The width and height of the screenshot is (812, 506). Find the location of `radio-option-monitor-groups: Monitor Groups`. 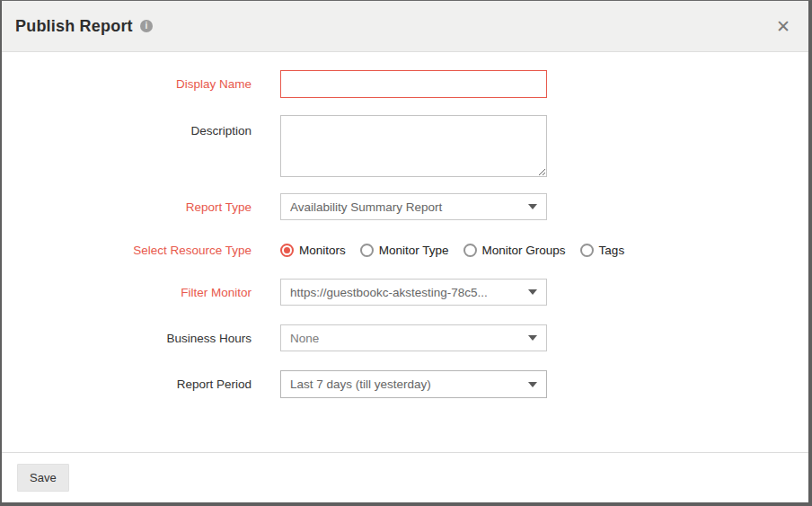

radio-option-monitor-groups: Monitor Groups is located at coordinates (515, 250).